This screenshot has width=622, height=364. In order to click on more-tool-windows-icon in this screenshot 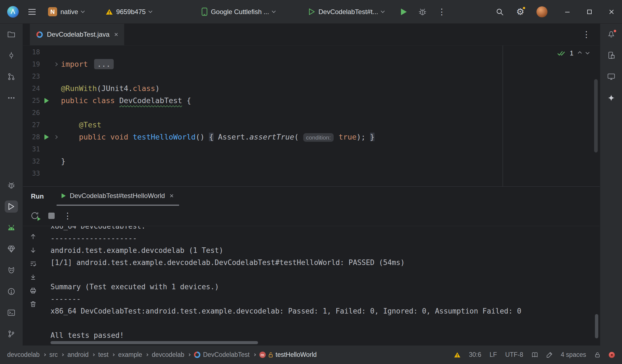, I will do `click(11, 98)`.